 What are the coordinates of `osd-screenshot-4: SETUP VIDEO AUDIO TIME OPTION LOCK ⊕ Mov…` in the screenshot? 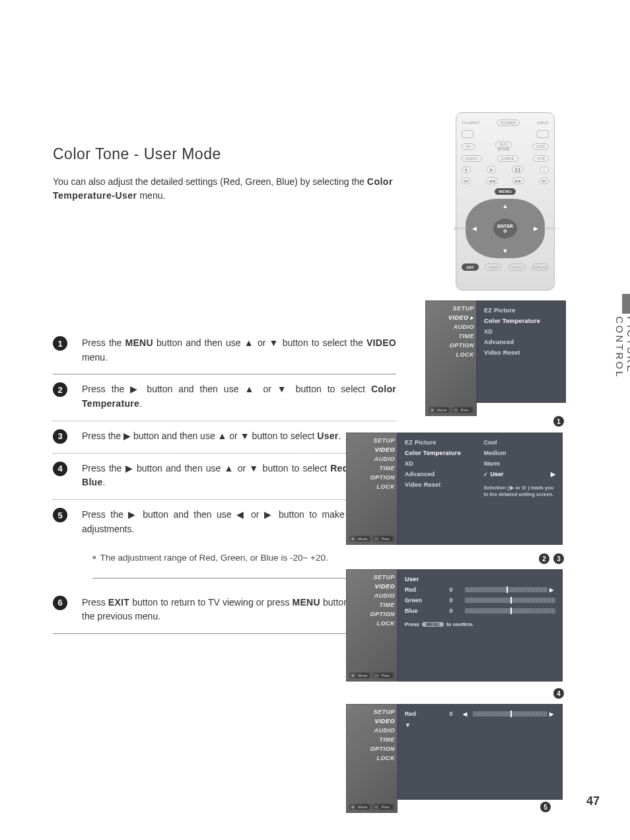 It's located at (454, 758).